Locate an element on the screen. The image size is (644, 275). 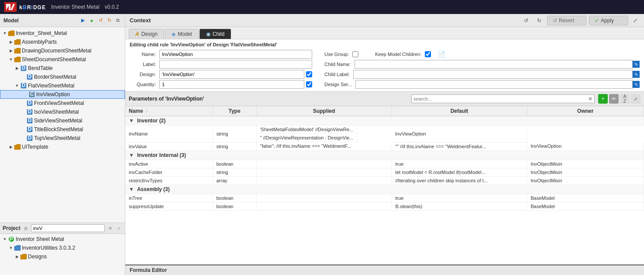
child-label-input is located at coordinates (493, 74).